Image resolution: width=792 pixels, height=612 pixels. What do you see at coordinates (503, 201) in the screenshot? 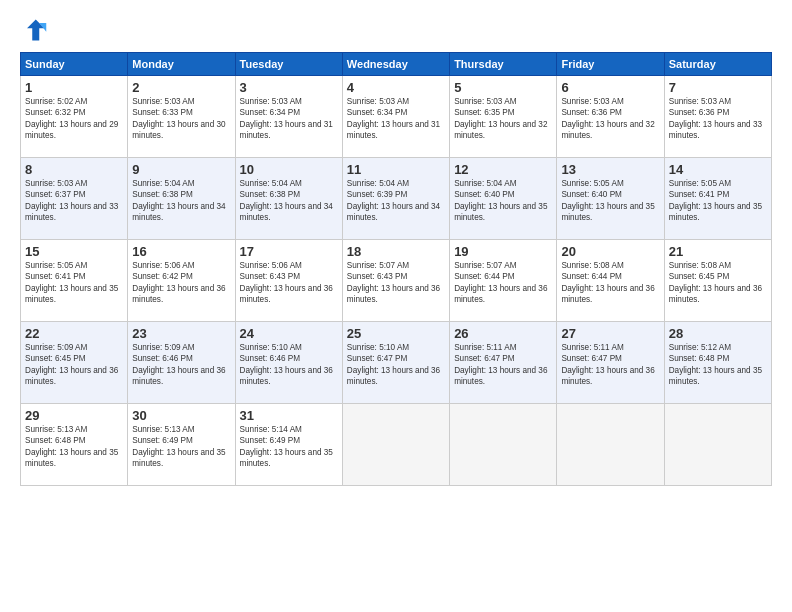
I see `day-info: Sunrise: 5:04 AMSunset: 6:40 PMDaylight:…` at bounding box center [503, 201].